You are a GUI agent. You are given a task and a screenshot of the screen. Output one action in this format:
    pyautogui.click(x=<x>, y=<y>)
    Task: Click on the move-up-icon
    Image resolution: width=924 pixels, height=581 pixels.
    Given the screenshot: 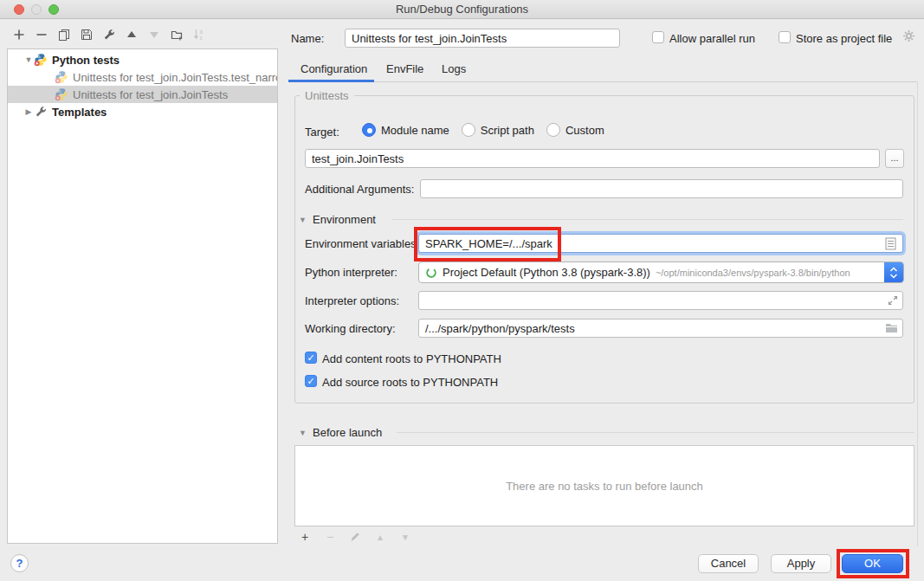 What is the action you would take?
    pyautogui.click(x=132, y=35)
    